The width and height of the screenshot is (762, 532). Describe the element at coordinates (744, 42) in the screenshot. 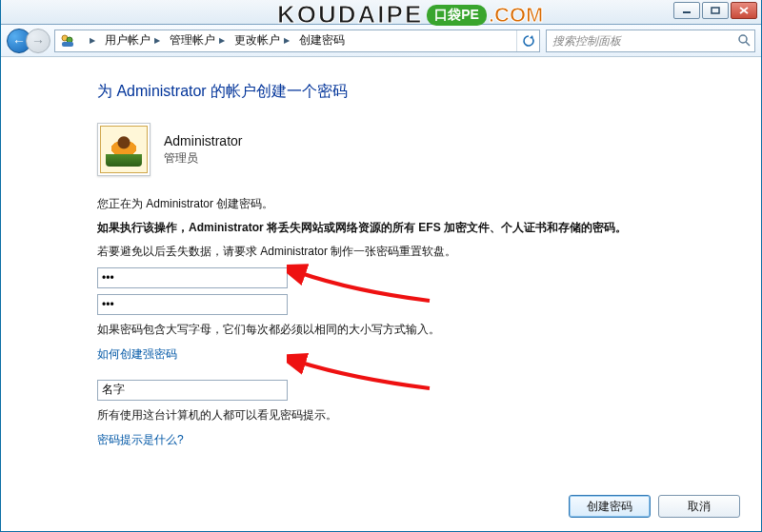

I see `search-icon` at that location.